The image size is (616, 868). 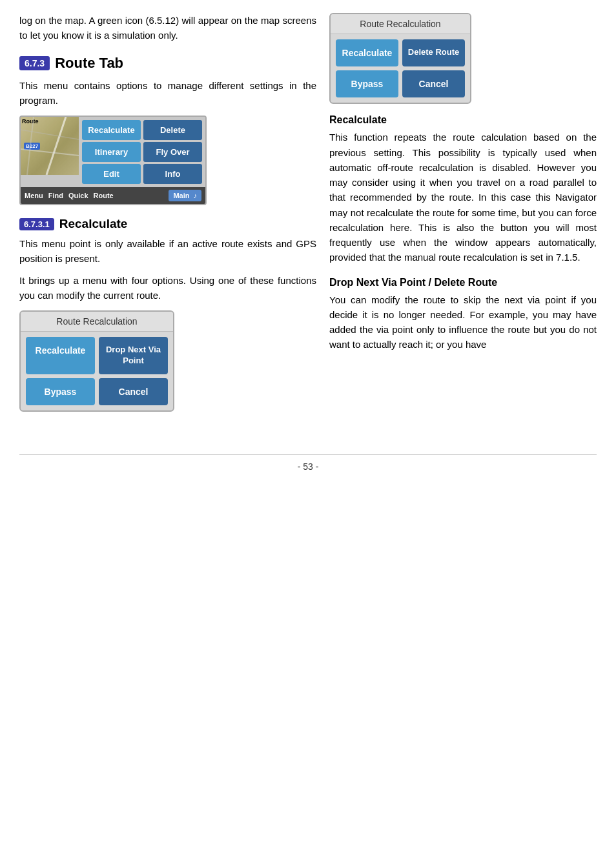 What do you see at coordinates (37, 225) in the screenshot?
I see `subsection-badge: 6.7.3.1` at bounding box center [37, 225].